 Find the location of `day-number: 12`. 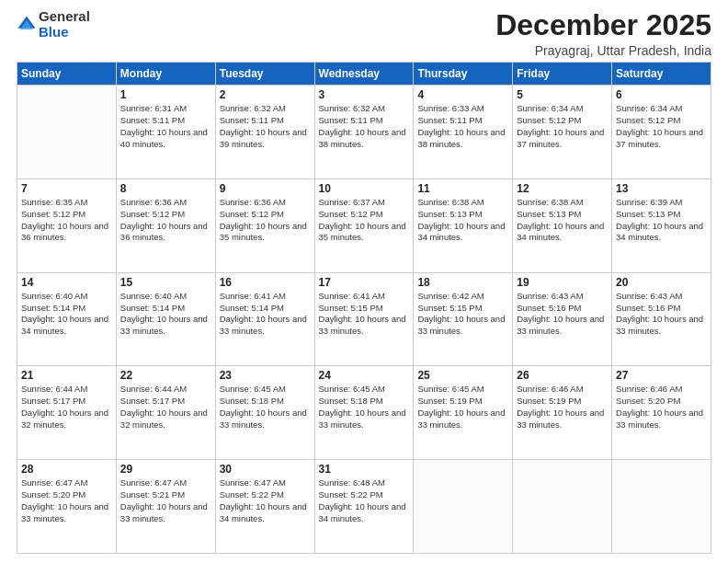

day-number: 12 is located at coordinates (563, 189).